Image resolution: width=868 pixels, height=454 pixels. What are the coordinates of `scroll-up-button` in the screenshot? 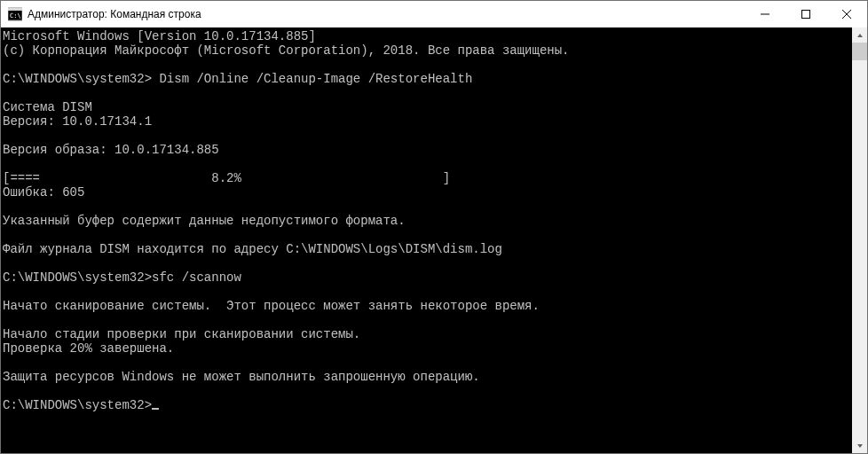 It's located at (859, 35).